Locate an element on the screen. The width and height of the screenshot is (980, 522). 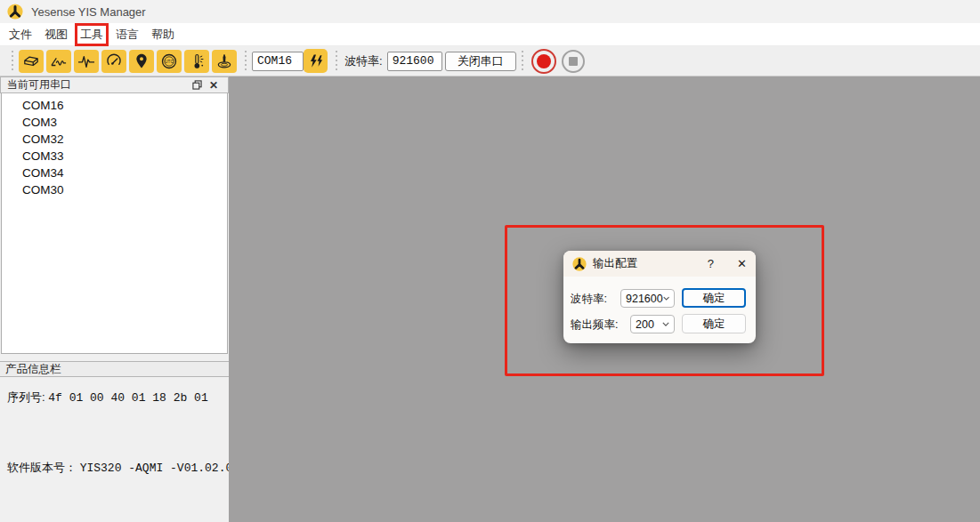
dialog-freq-select: 200 is located at coordinates (652, 324).